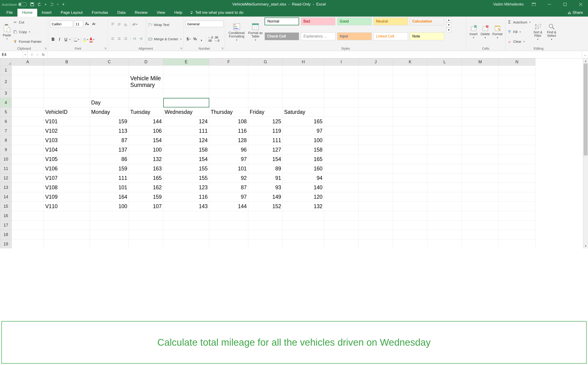 The height and width of the screenshot is (365, 588). What do you see at coordinates (6, 82) in the screenshot?
I see `row-header: 2` at bounding box center [6, 82].